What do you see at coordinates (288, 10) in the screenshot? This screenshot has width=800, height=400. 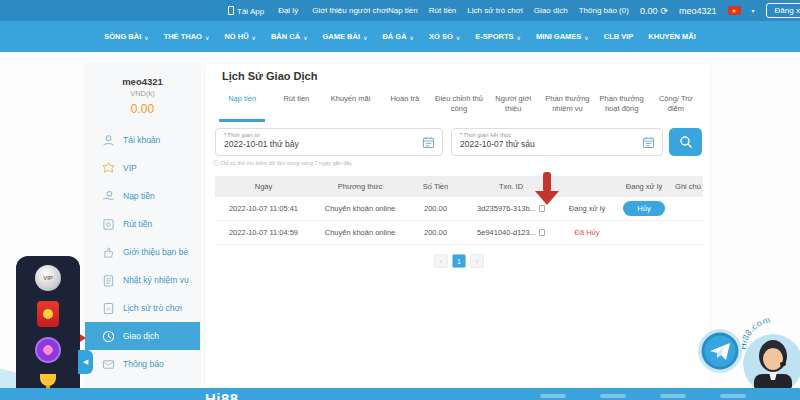 I see `topbar-dai-ly: Đại lý` at bounding box center [288, 10].